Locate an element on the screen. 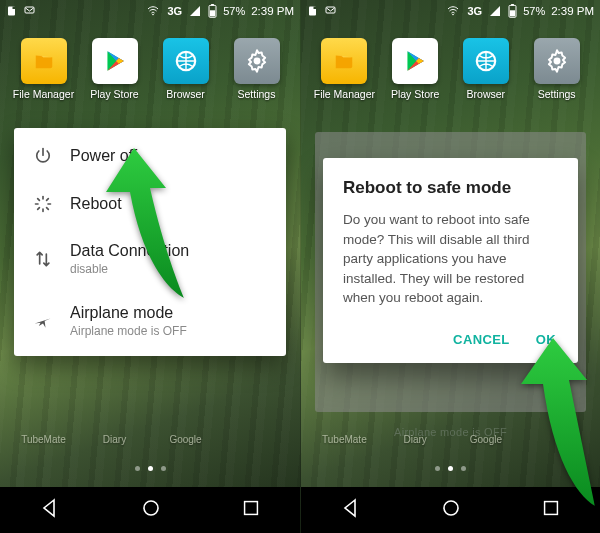 The height and width of the screenshot is (533, 600). airplane-icon is located at coordinates (43, 321).